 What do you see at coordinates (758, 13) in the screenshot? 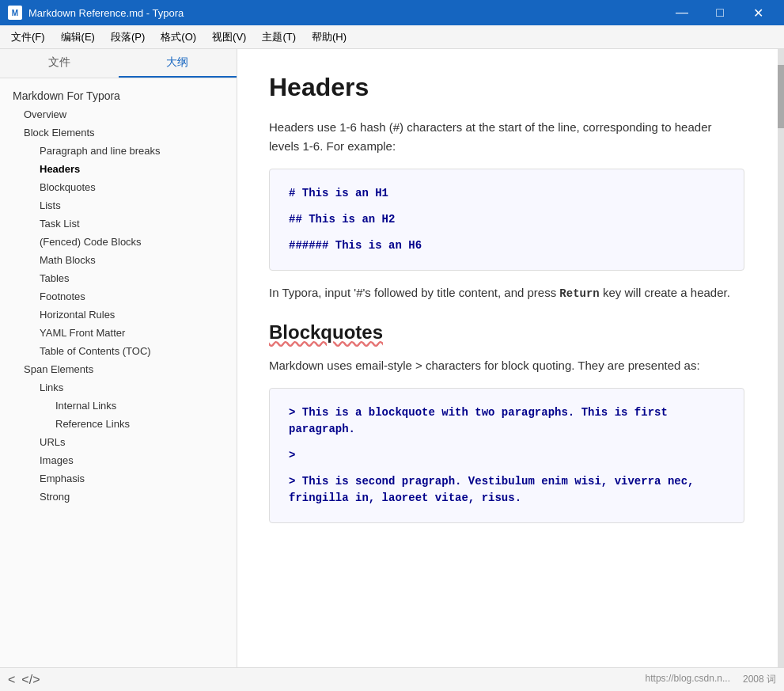
I see `close-button: ✕` at bounding box center [758, 13].